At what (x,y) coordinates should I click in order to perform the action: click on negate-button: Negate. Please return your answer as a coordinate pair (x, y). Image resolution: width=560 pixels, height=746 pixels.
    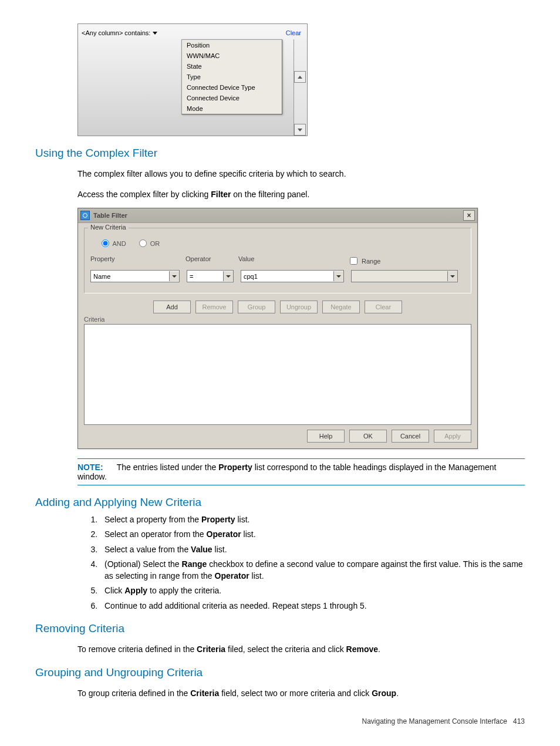
    Looking at the image, I should click on (341, 307).